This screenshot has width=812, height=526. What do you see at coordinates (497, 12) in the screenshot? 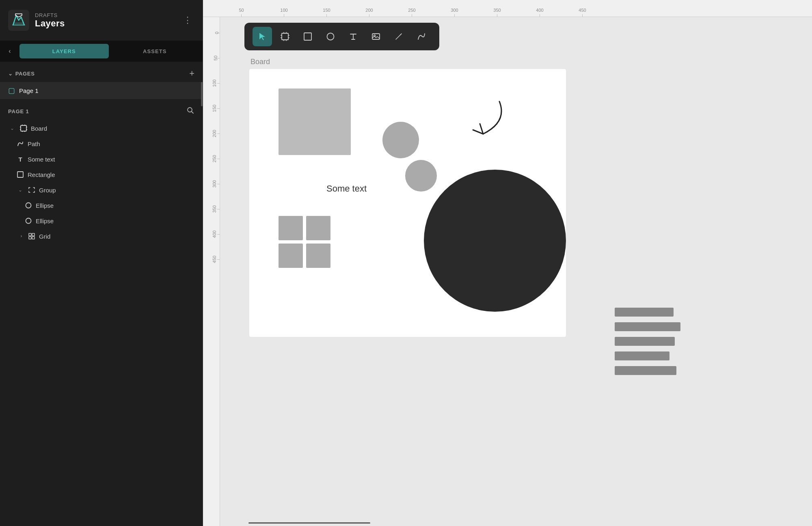
I see `ruler-mark-350: 350` at bounding box center [497, 12].